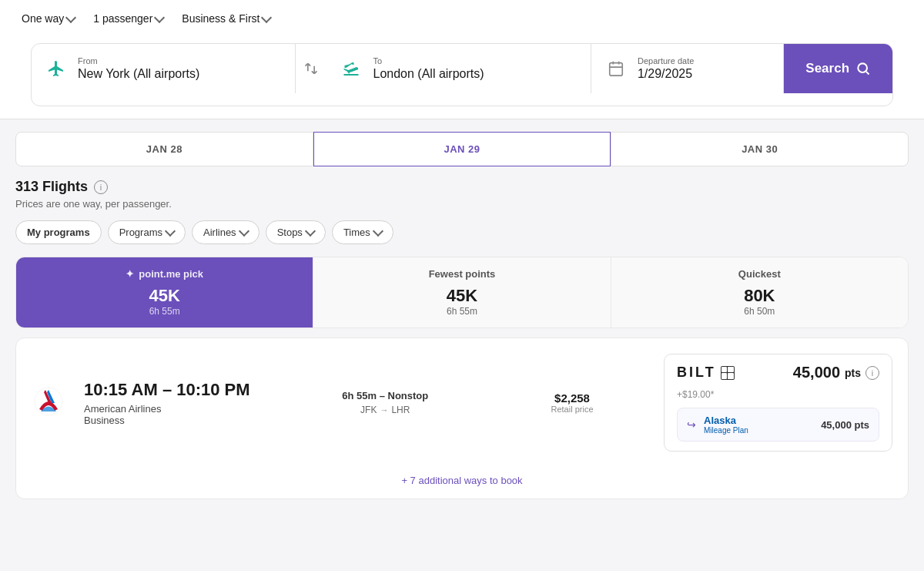 Image resolution: width=924 pixels, height=571 pixels. What do you see at coordinates (459, 69) in the screenshot?
I see `to-field: To London (All airports)` at bounding box center [459, 69].